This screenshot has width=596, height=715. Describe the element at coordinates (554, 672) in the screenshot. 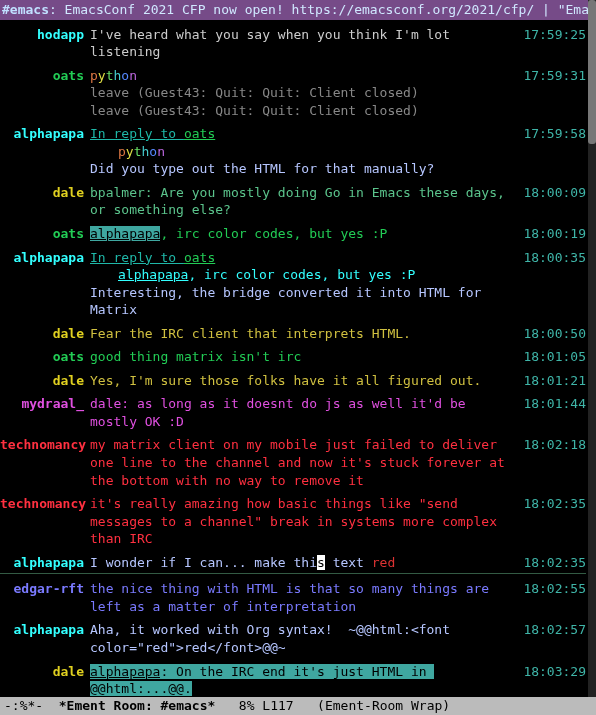

I see `timestamp: 18:03:29` at that location.